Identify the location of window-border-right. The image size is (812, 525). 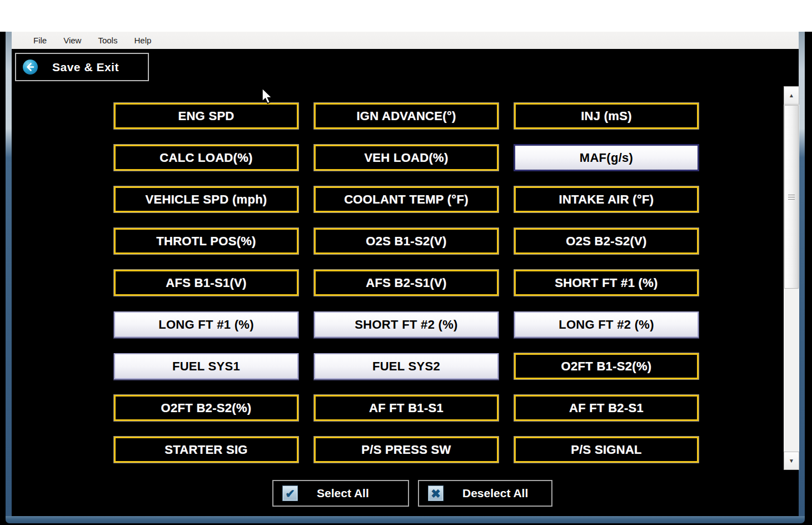
(801, 274).